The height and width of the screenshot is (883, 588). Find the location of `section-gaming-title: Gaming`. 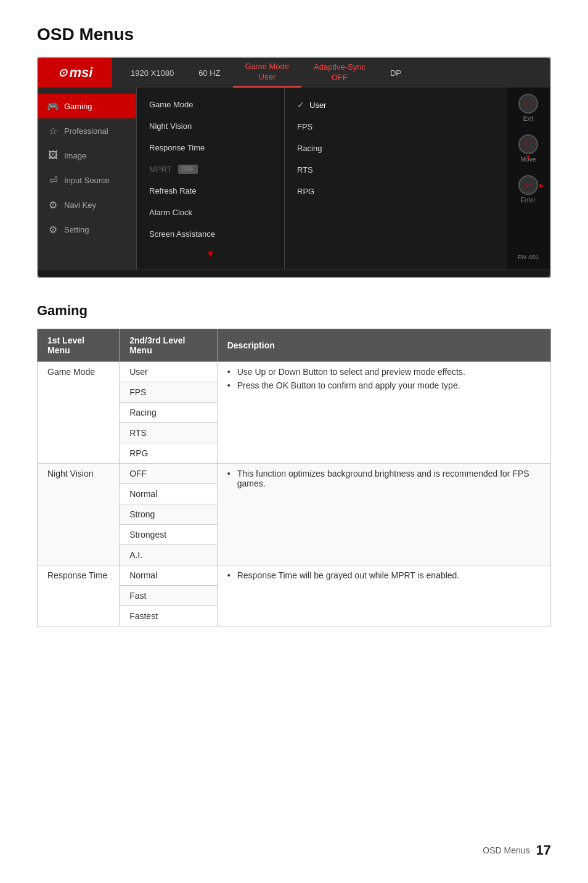

section-gaming-title: Gaming is located at coordinates (294, 311).